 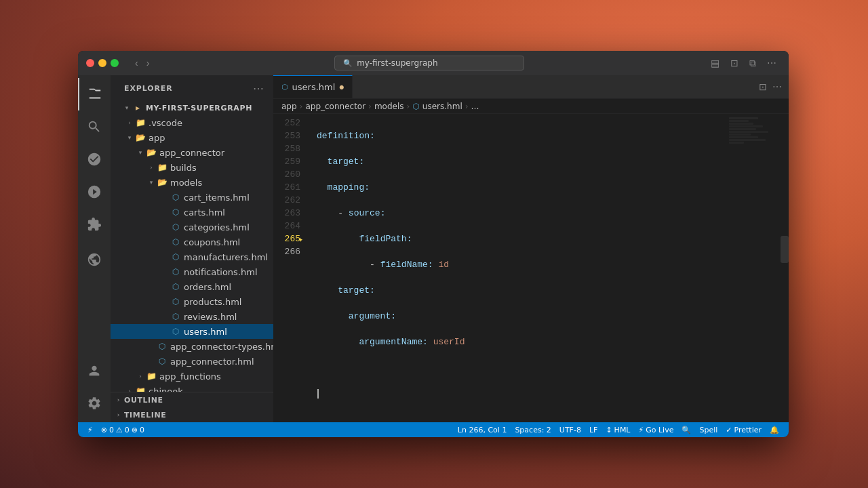 I want to click on activity-source-control, so click(x=94, y=159).